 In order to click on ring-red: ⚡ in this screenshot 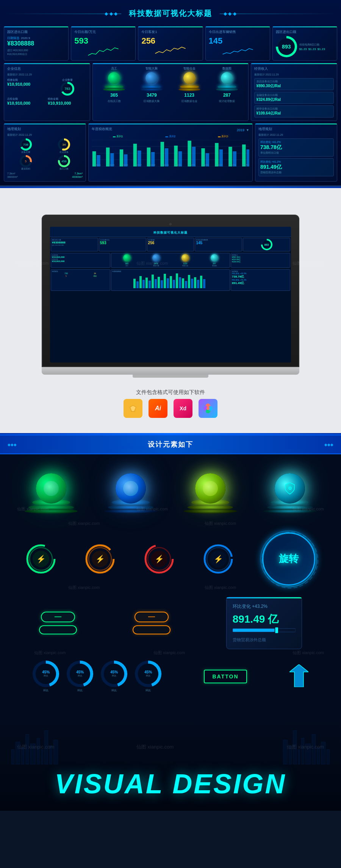, I will do `click(159, 559)`.